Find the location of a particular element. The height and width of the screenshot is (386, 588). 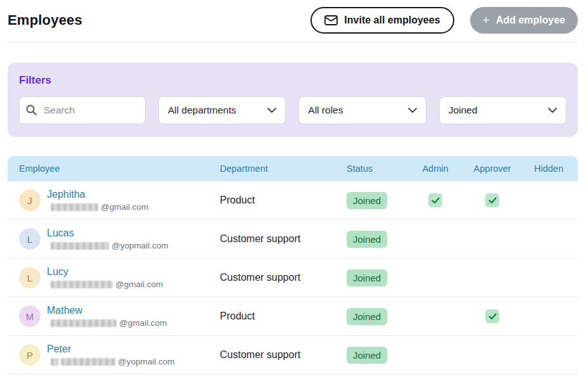

employee-cell: P Peter @yopmail.com is located at coordinates (119, 355).